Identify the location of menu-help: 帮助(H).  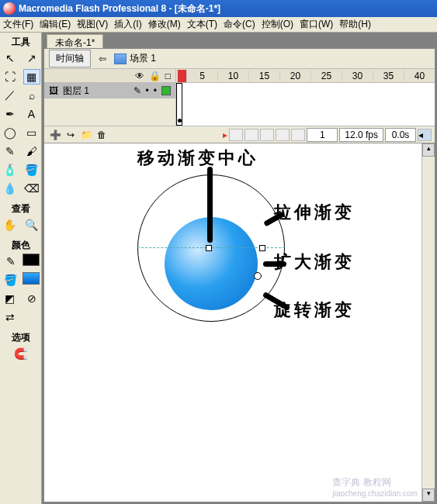
(355, 25).